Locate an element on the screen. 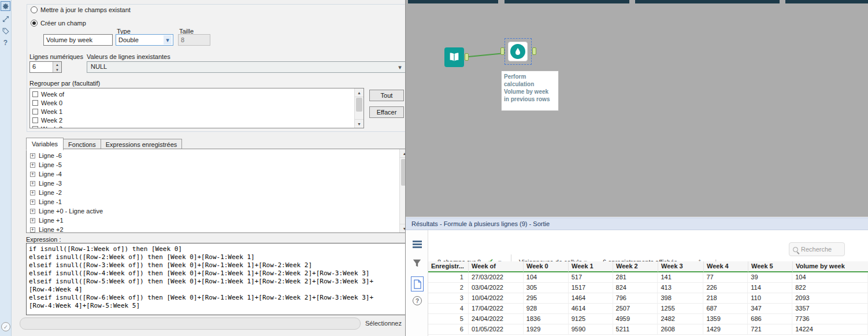  column-header: Week 0 is located at coordinates (546, 267).